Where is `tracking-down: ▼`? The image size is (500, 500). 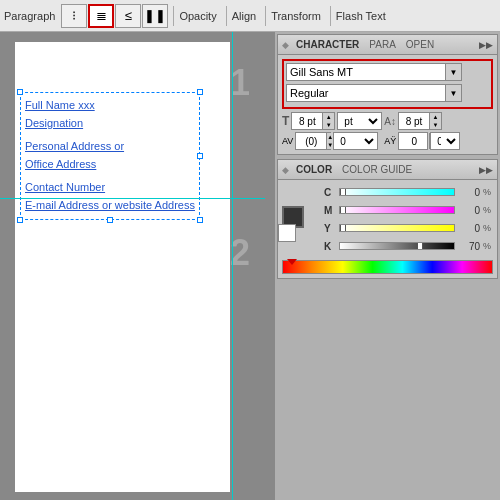 tracking-down: ▼ is located at coordinates (330, 145).